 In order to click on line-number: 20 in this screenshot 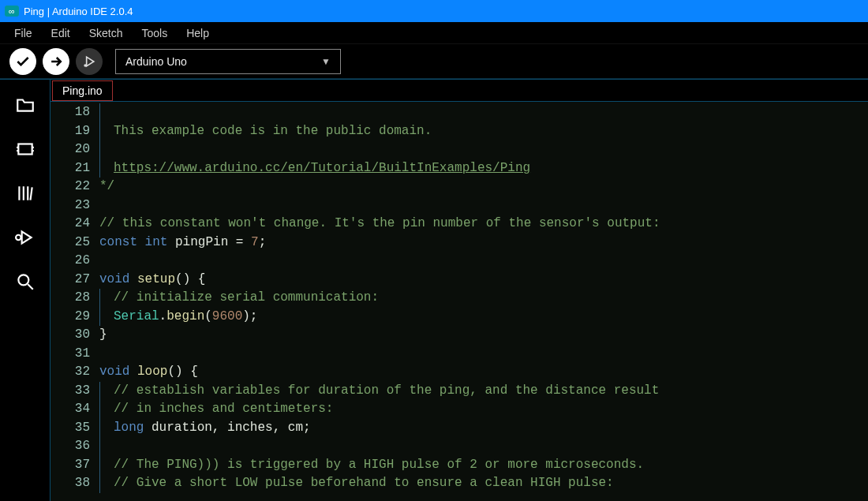, I will do `click(70, 150)`.